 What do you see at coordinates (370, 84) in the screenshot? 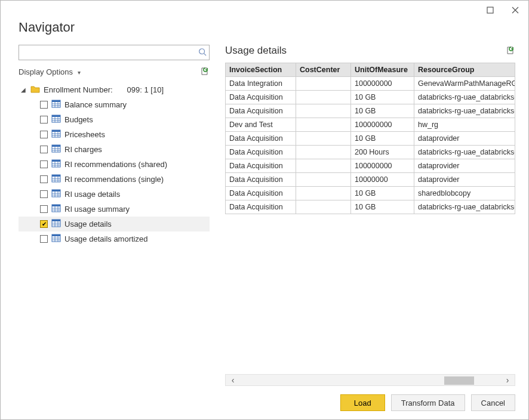
I see `table-row: Data Integration100000000GenevaWarmPathM…` at bounding box center [370, 84].